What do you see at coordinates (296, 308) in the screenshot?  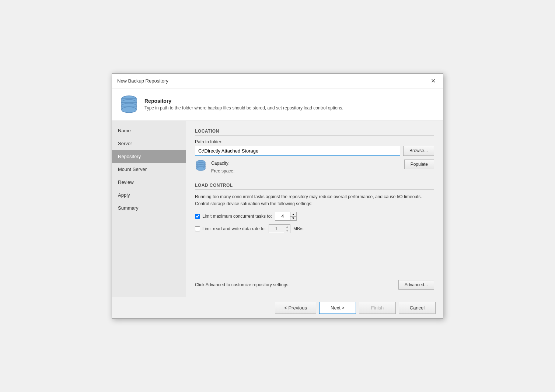 I see `previous-button: < Previous` at bounding box center [296, 308].